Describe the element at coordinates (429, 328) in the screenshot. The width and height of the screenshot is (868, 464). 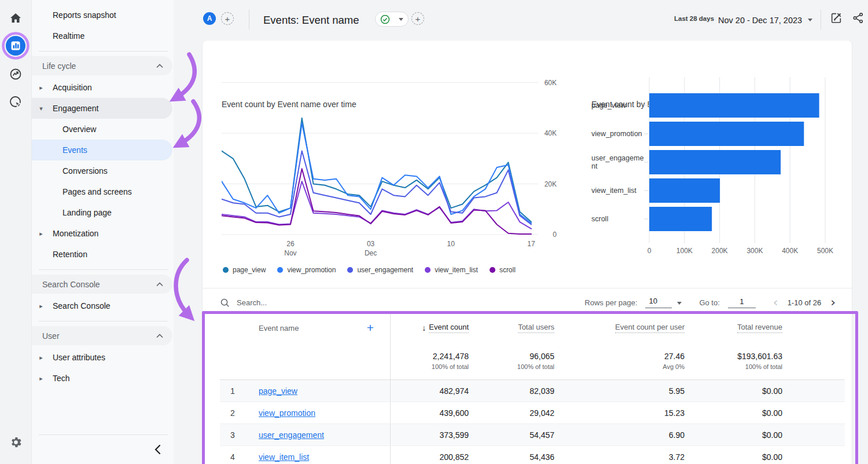
I see `column-header-event-count: ↓Event count` at that location.